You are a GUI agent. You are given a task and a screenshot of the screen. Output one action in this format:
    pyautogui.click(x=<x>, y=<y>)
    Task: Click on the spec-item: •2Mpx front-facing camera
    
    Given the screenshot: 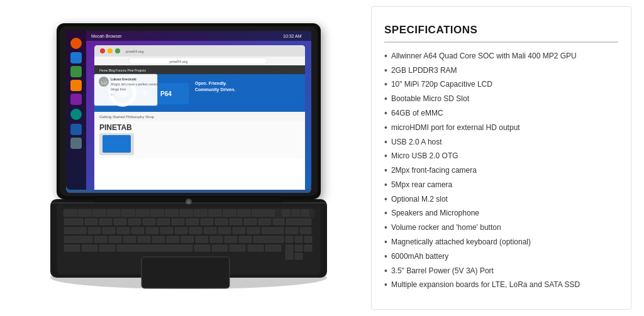 What is the action you would take?
    pyautogui.click(x=501, y=171)
    